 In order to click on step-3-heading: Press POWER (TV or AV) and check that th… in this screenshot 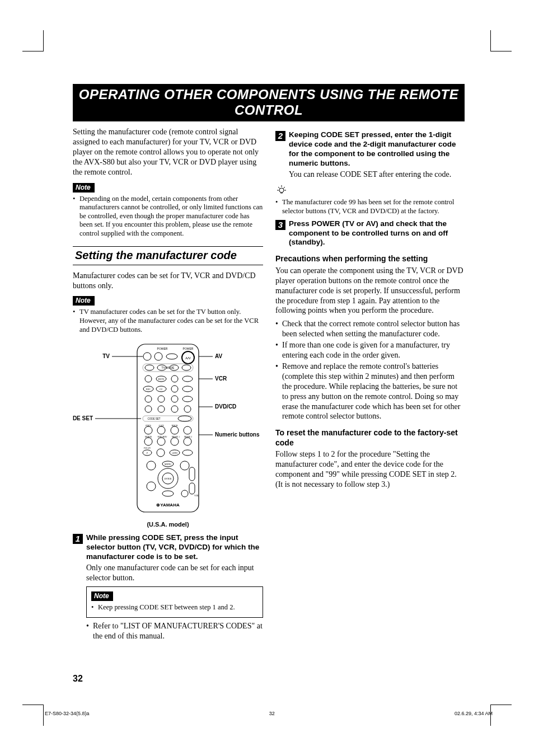, I will do `click(377, 234)`.